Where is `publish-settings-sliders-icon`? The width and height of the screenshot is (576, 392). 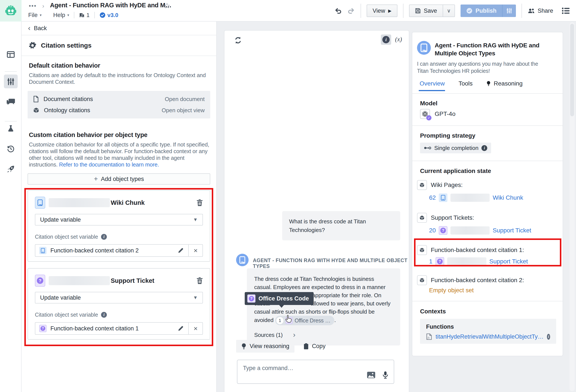
publish-settings-sliders-icon is located at coordinates (509, 11).